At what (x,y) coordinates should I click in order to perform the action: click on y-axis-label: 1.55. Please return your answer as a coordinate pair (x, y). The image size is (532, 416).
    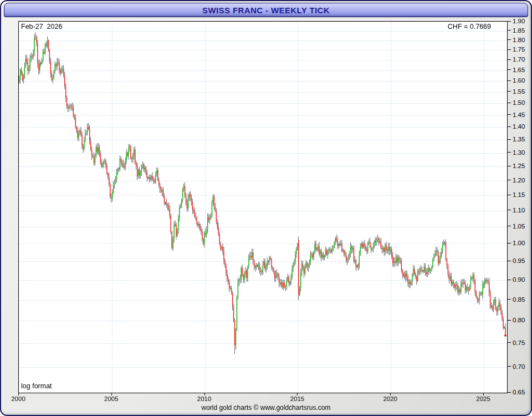
    Looking at the image, I should click on (519, 92).